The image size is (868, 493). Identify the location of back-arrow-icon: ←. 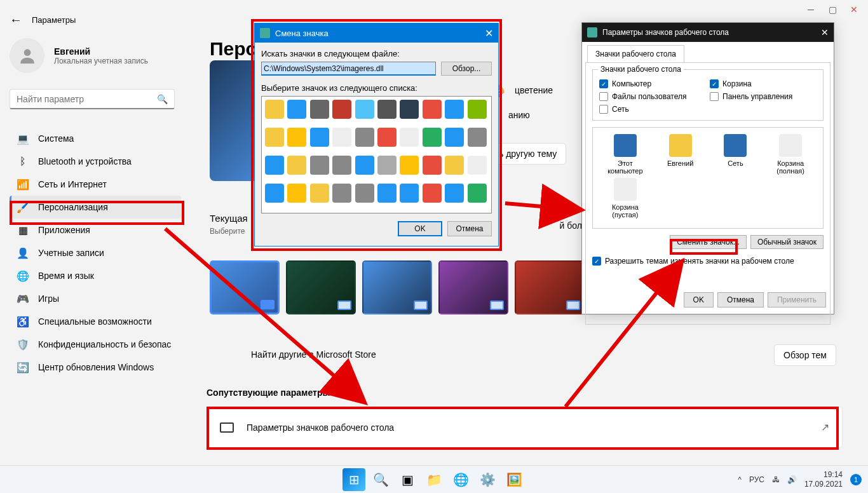
(16, 20).